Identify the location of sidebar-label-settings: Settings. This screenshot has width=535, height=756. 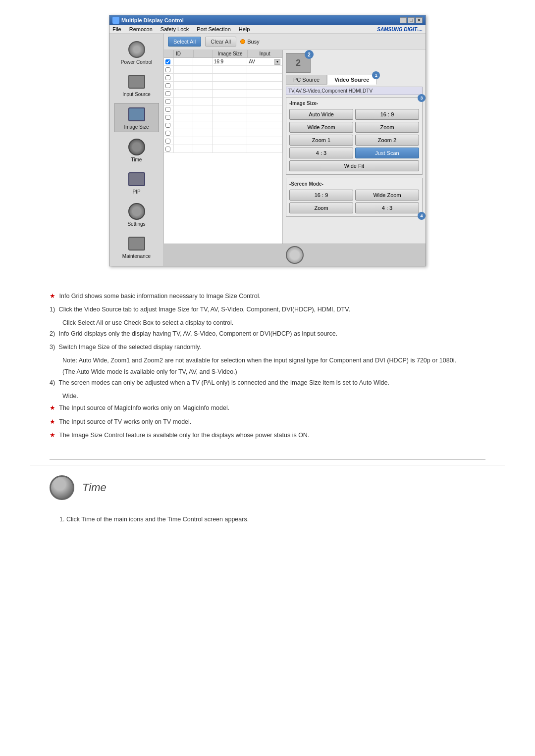
(136, 224).